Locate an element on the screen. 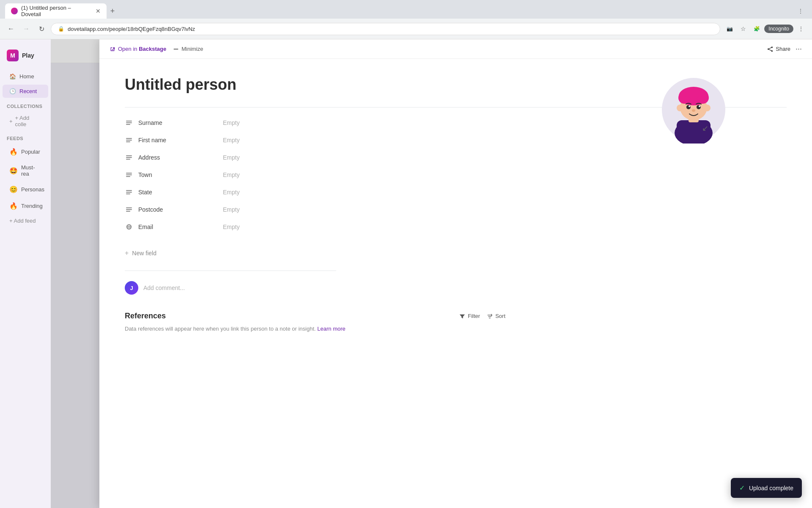 Image resolution: width=812 pixels, height=508 pixels. sidebar-item-must-read: 🤩 Must-rea is located at coordinates (25, 171).